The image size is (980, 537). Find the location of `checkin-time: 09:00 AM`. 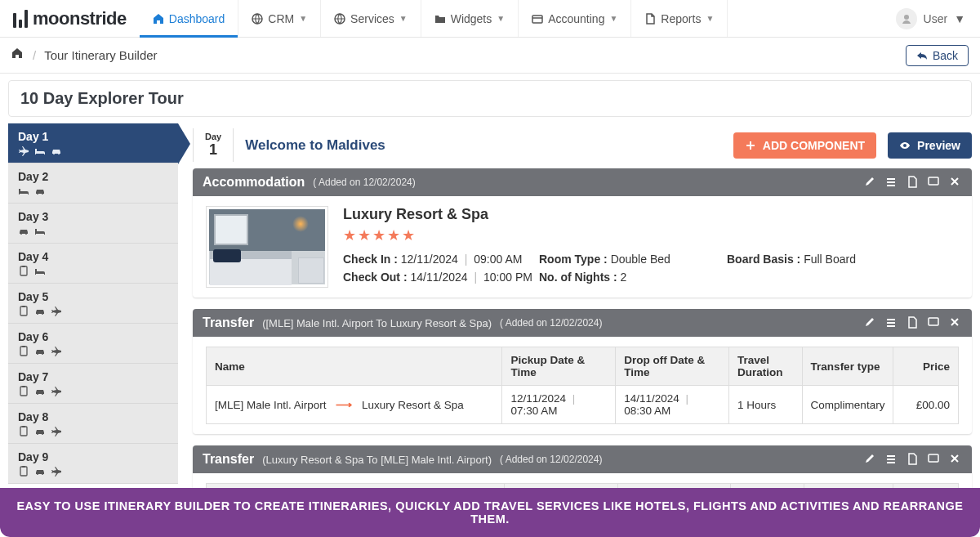

checkin-time: 09:00 AM is located at coordinates (498, 259).